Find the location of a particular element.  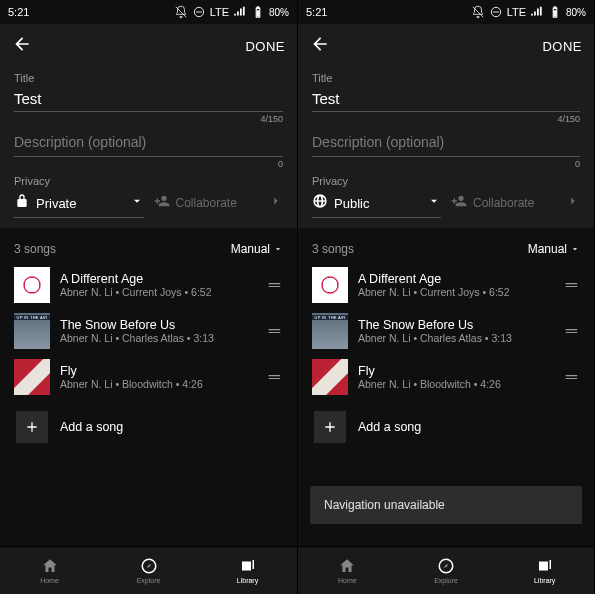

privacy-dropdown: Private is located at coordinates (79, 204).